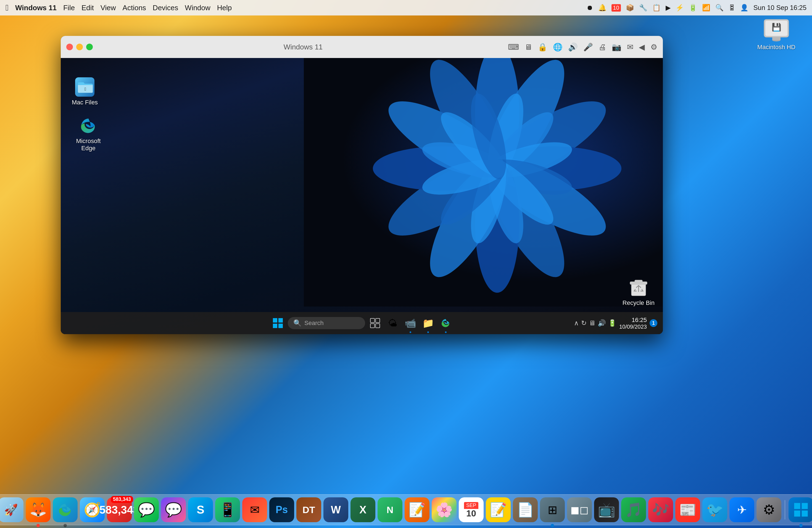 The width and height of the screenshot is (812, 528). I want to click on win11-edge-icon: Microsoft Edge, so click(88, 134).